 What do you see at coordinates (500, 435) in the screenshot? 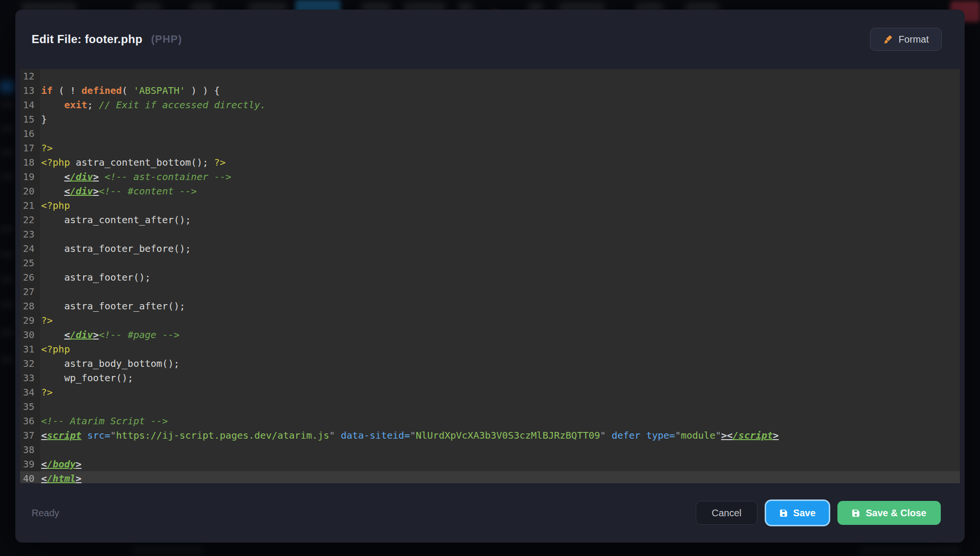
I see `line-content: <script src="https://ij-script.pages.dev…` at bounding box center [500, 435].